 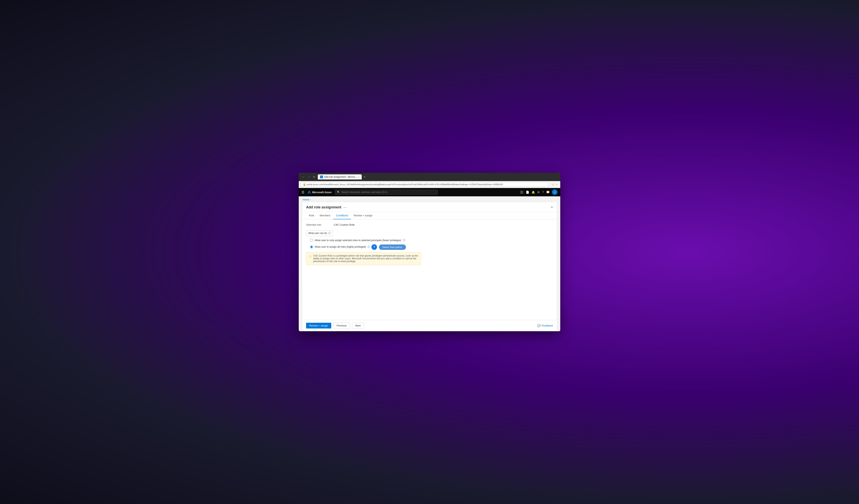 I want to click on radio-all-roles, so click(x=312, y=247).